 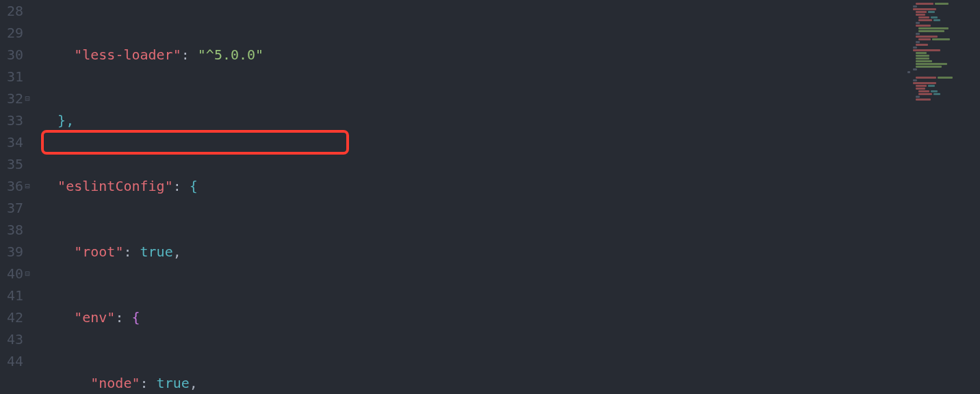 I want to click on line-number: 31, so click(x=12, y=77).